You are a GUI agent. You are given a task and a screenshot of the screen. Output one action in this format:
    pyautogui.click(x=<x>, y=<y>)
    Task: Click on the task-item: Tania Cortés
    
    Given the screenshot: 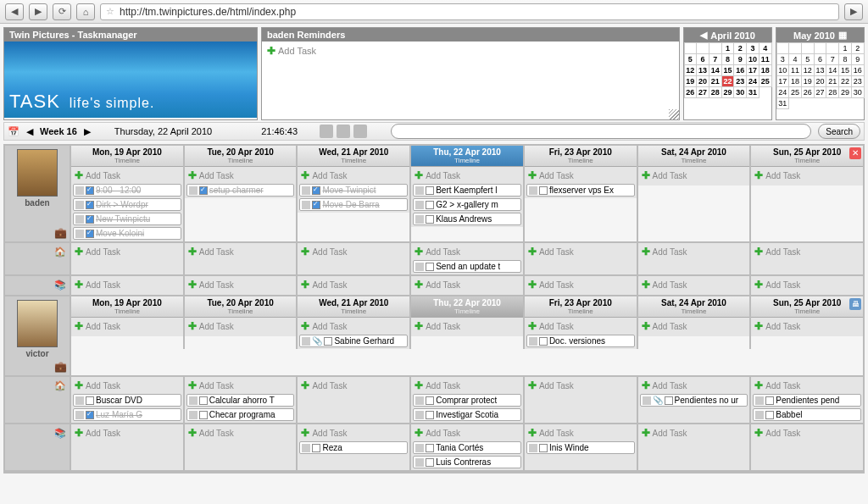 What is the action you would take?
    pyautogui.click(x=467, y=447)
    